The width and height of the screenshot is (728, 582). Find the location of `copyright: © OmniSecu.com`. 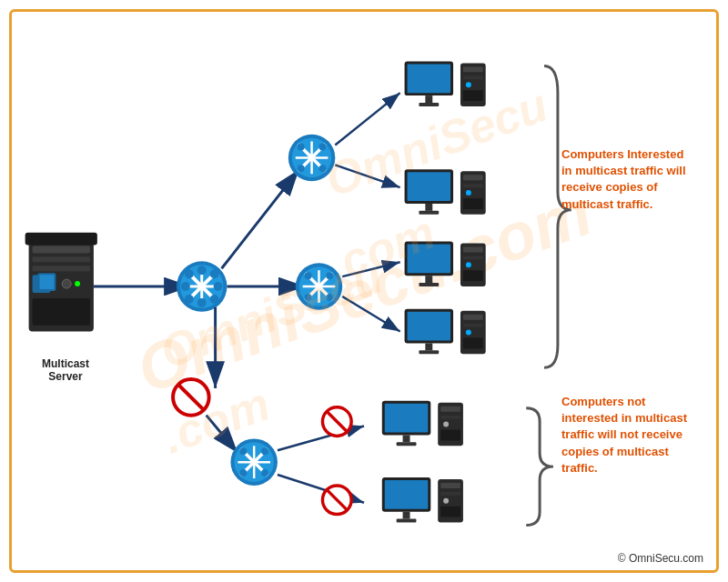

copyright: © OmniSecu.com is located at coordinates (661, 558).